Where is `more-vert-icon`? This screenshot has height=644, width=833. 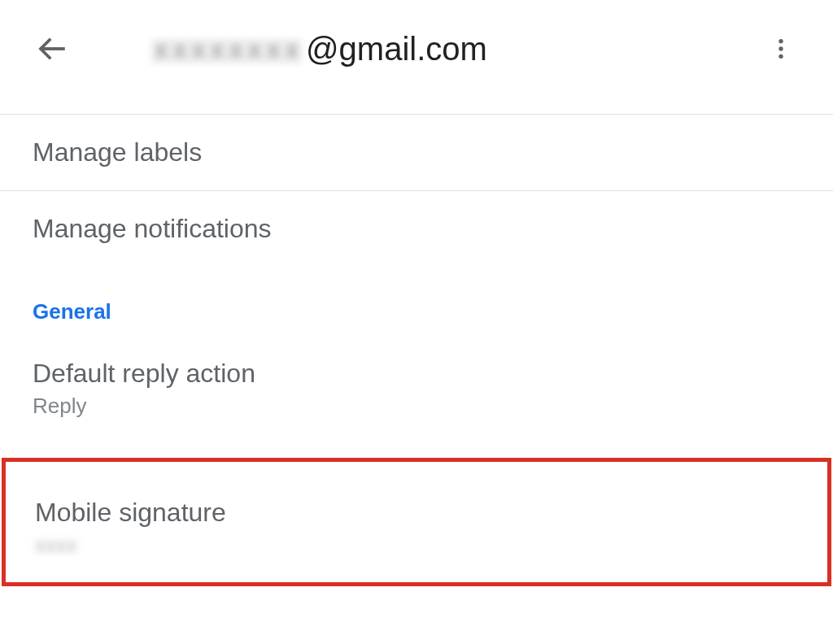 more-vert-icon is located at coordinates (781, 49).